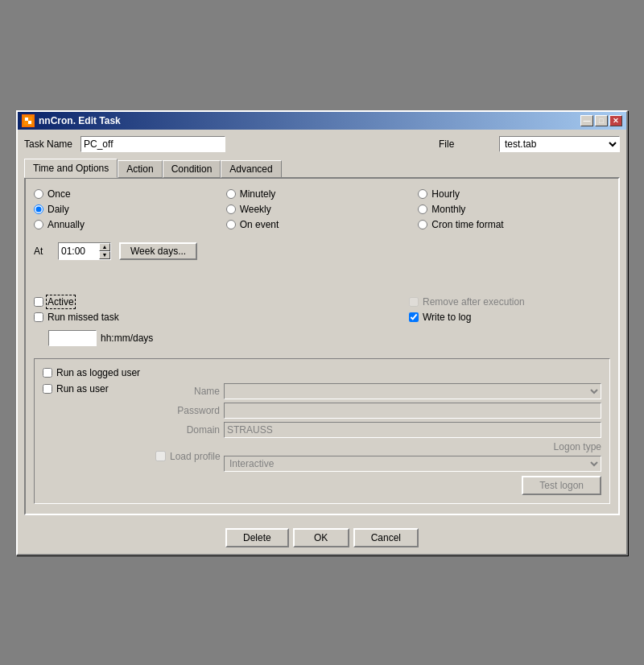 The image size is (644, 665). What do you see at coordinates (386, 538) in the screenshot?
I see `cancel-button: Cancel` at bounding box center [386, 538].